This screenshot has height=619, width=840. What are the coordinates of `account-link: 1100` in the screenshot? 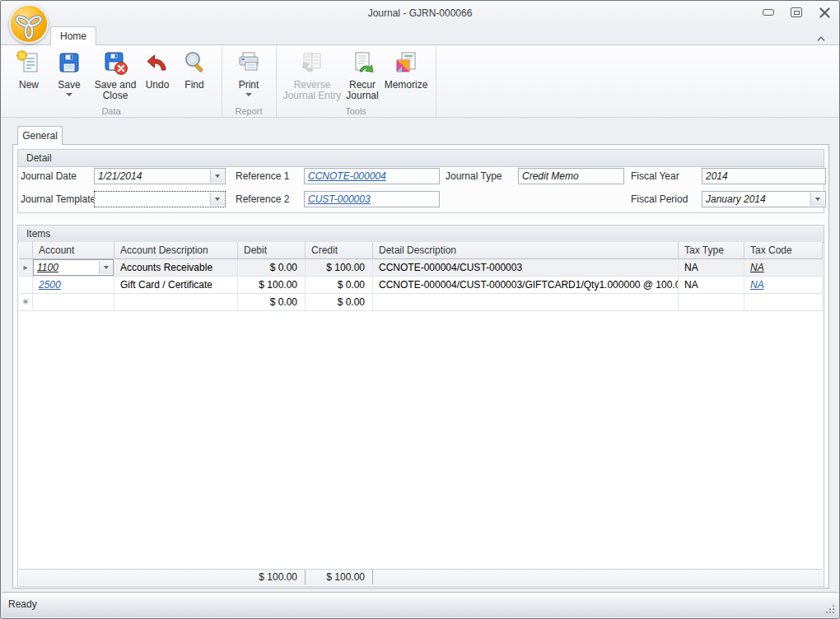 It's located at (48, 268).